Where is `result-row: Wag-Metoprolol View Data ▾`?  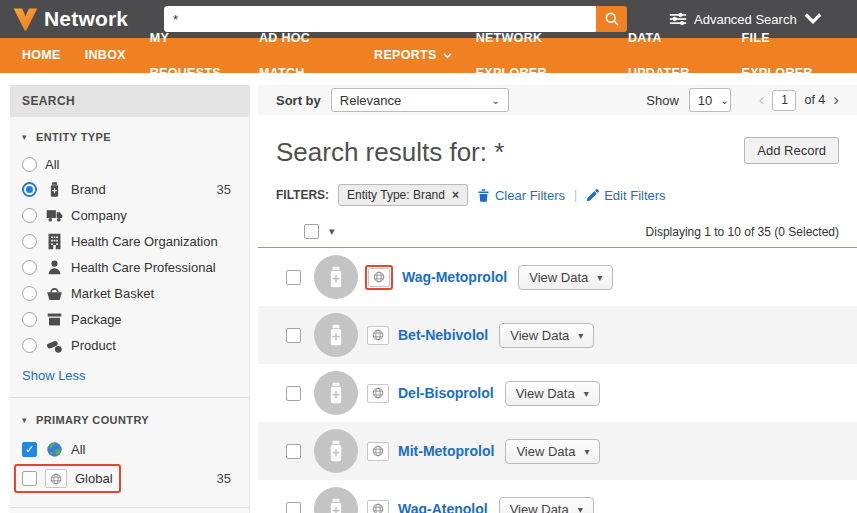
result-row: Wag-Metoprolol View Data ▾ is located at coordinates (558, 277).